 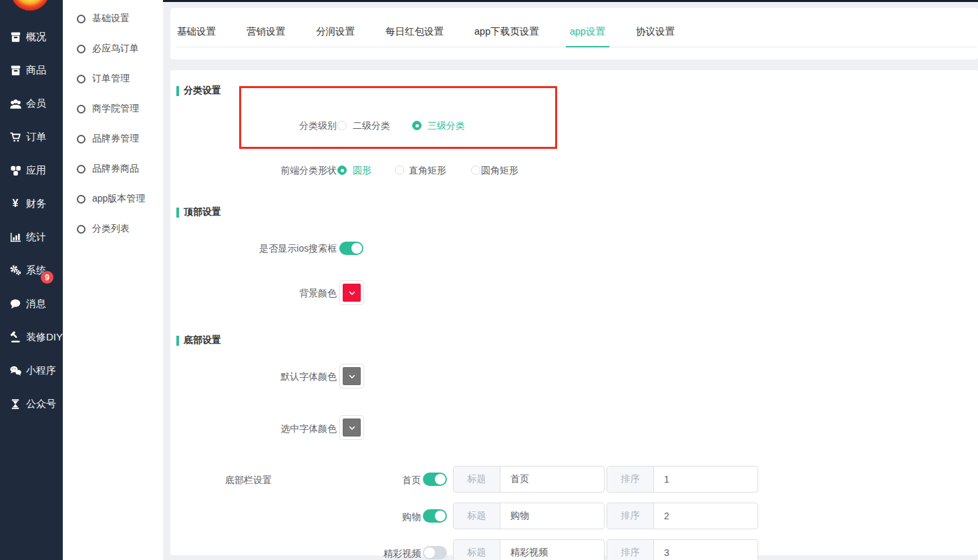 I want to click on bg-color-picker, so click(x=351, y=292).